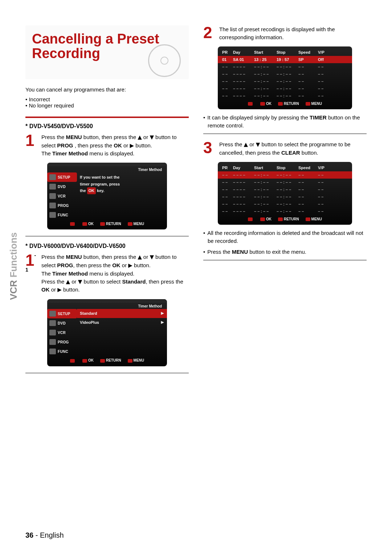  What do you see at coordinates (45, 535) in the screenshot?
I see `page-footer: 36 - English` at bounding box center [45, 535].